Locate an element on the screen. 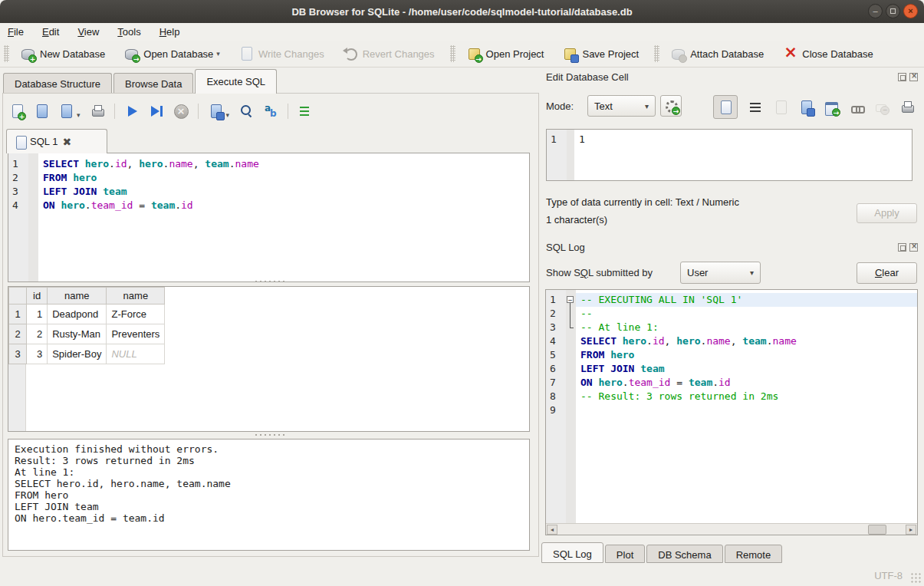 The height and width of the screenshot is (586, 924). dock-tab-remote: Remote is located at coordinates (754, 554).